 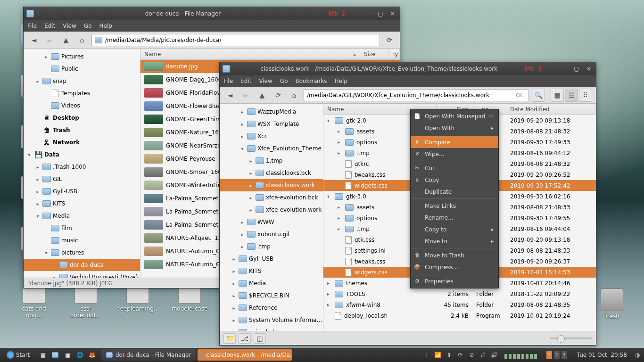 I want to click on col-size: Size, so click(x=374, y=54).